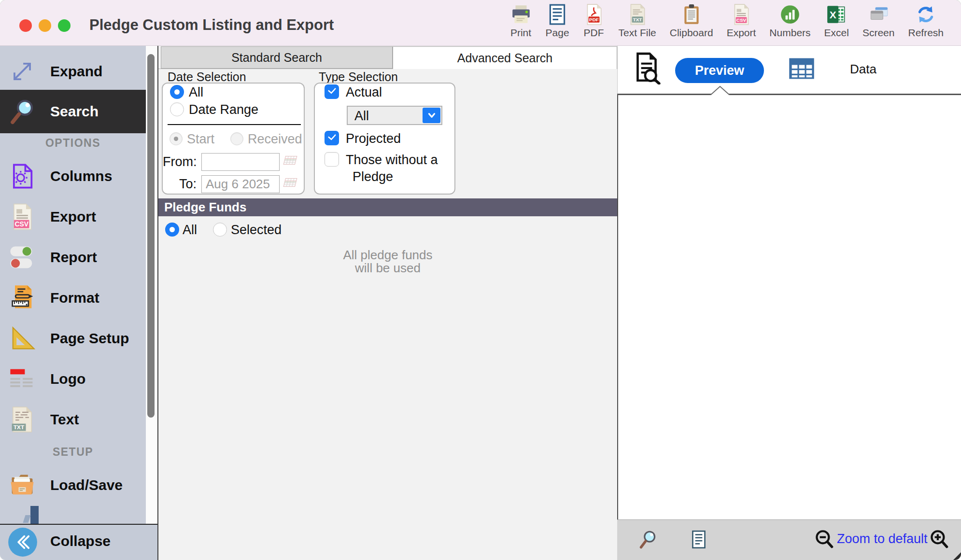 The height and width of the screenshot is (560, 961). What do you see at coordinates (882, 539) in the screenshot?
I see `zoom-to-default-link: Zoom to default` at bounding box center [882, 539].